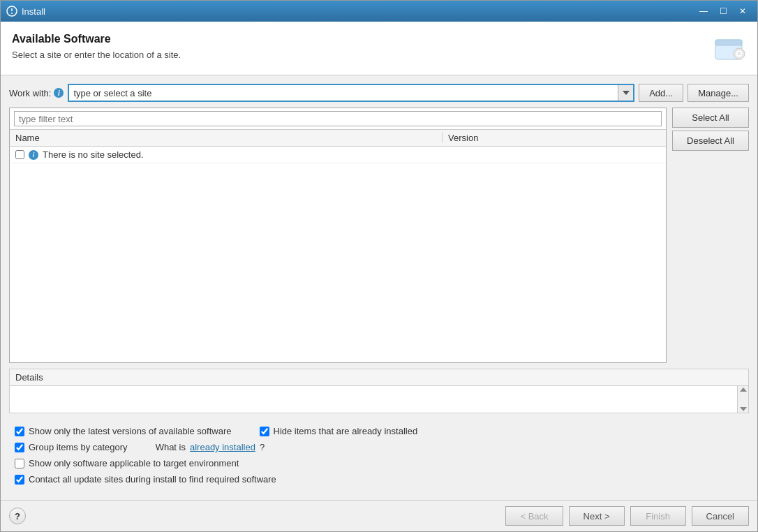  Describe the element at coordinates (338, 138) in the screenshot. I see `table-header: Name Version` at that location.